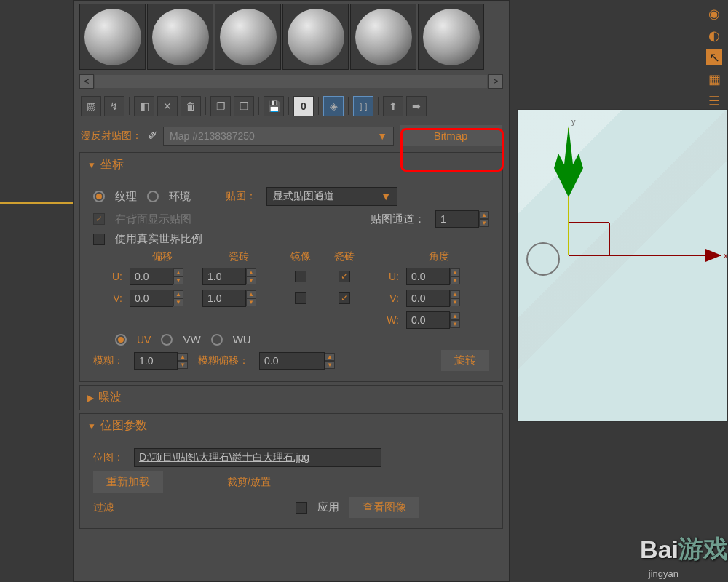 Image resolution: width=728 pixels, height=582 pixels. Describe the element at coordinates (153, 220) in the screenshot. I see `show-on-back-label: 在背面显示贴图` at that location.